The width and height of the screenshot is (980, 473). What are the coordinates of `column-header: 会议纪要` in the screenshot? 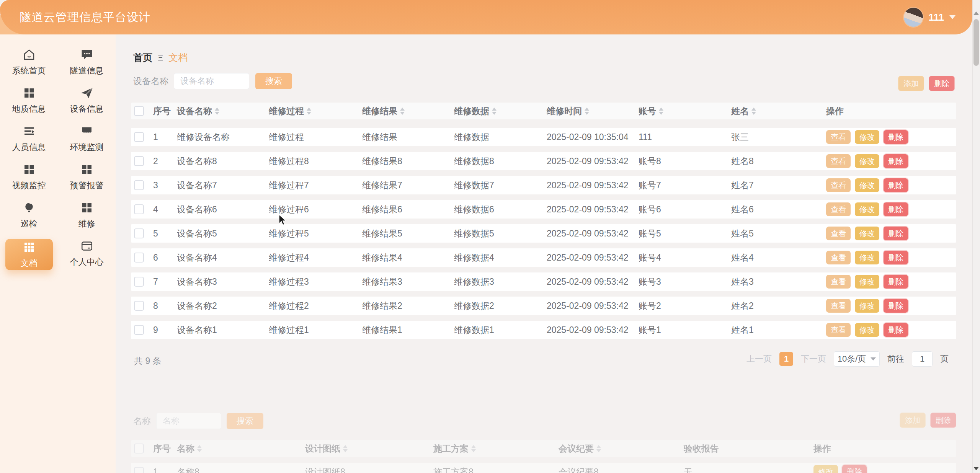 It's located at (621, 449).